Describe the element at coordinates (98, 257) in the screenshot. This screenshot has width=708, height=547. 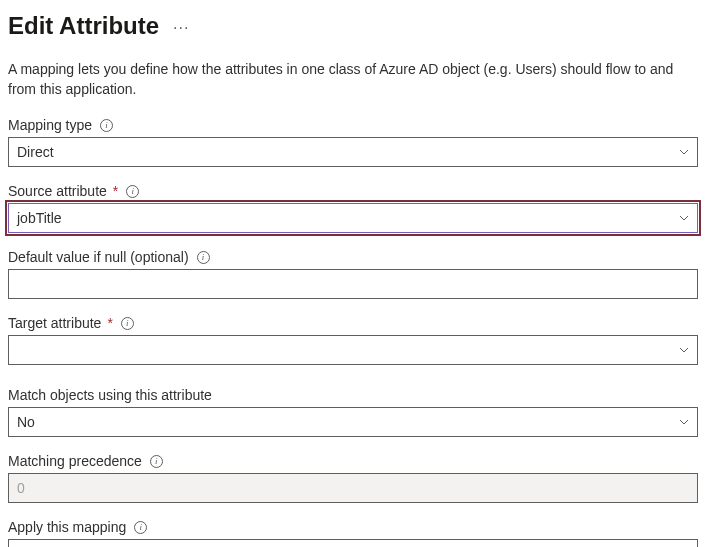
I see `default-value-label: Default value if null (optional)` at that location.